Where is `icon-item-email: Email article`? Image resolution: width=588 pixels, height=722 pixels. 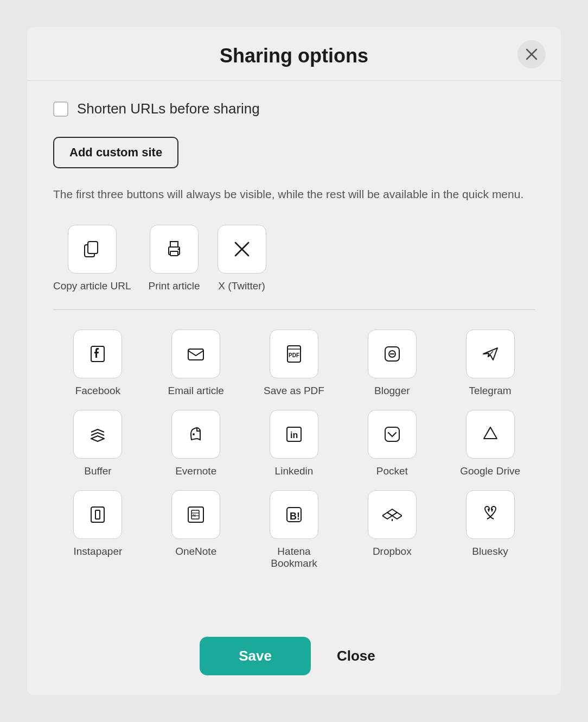 icon-item-email: Email article is located at coordinates (196, 363).